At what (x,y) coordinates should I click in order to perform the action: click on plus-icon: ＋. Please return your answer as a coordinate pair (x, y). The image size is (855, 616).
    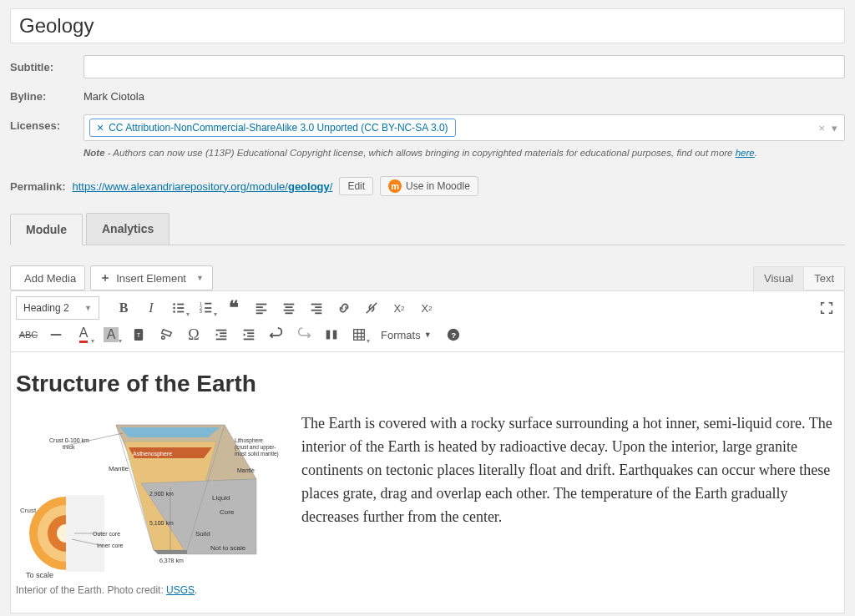
    Looking at the image, I should click on (105, 278).